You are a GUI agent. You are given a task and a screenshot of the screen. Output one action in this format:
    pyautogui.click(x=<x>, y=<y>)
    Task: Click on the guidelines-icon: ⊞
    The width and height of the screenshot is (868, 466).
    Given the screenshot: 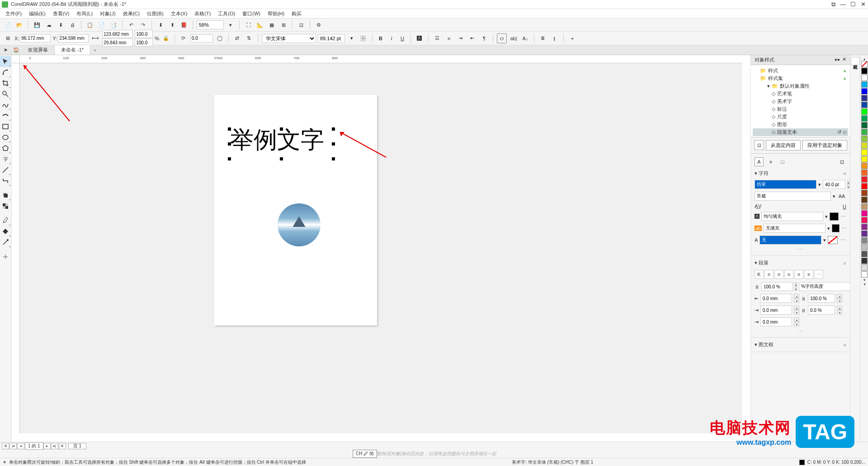 What is the action you would take?
    pyautogui.click(x=283, y=25)
    